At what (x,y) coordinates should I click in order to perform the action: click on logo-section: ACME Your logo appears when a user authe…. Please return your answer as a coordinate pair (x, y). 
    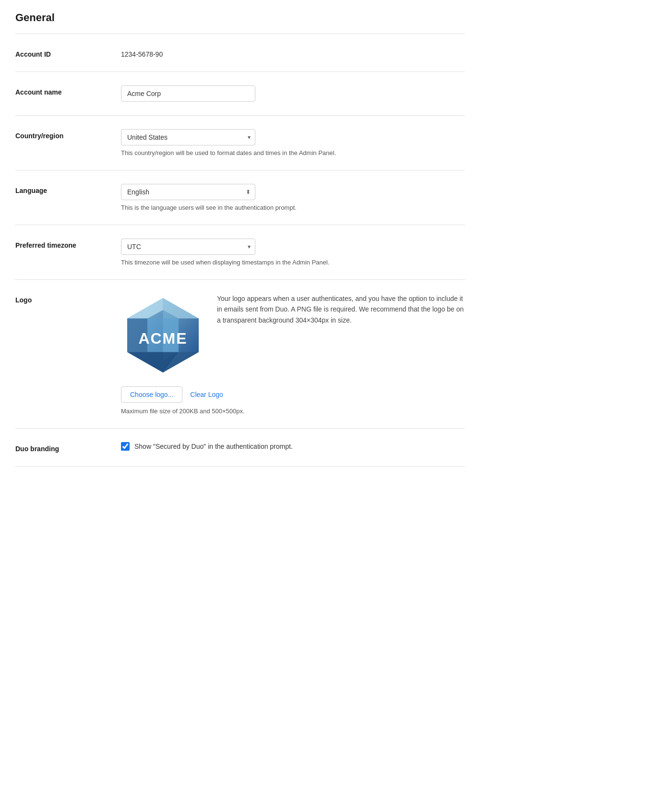
    Looking at the image, I should click on (293, 336).